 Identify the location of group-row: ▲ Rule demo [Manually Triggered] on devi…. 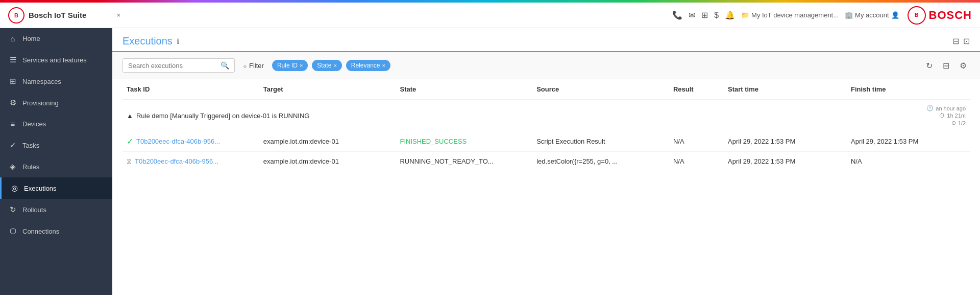
(546, 116).